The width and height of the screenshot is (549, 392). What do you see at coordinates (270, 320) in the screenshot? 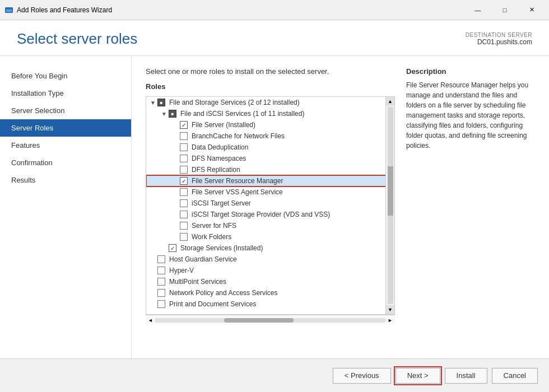
I see `h-scroll-track` at bounding box center [270, 320].